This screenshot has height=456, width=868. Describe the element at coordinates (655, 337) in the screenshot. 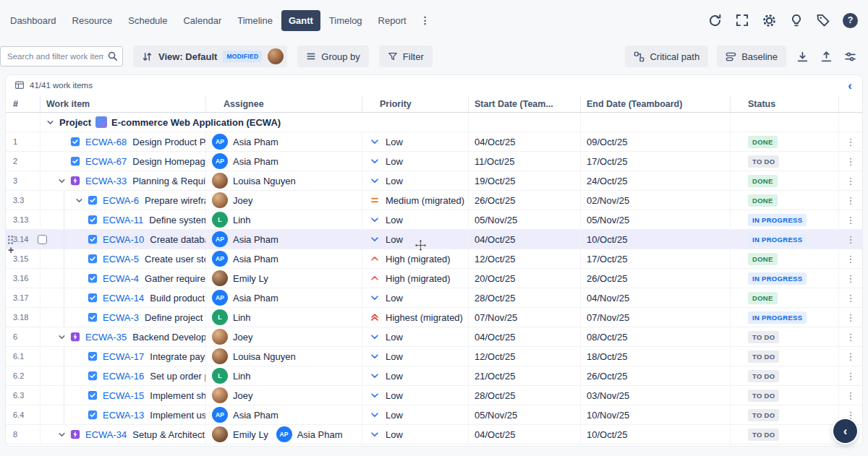

I see `end-date-cell: 08/Oct/25` at that location.